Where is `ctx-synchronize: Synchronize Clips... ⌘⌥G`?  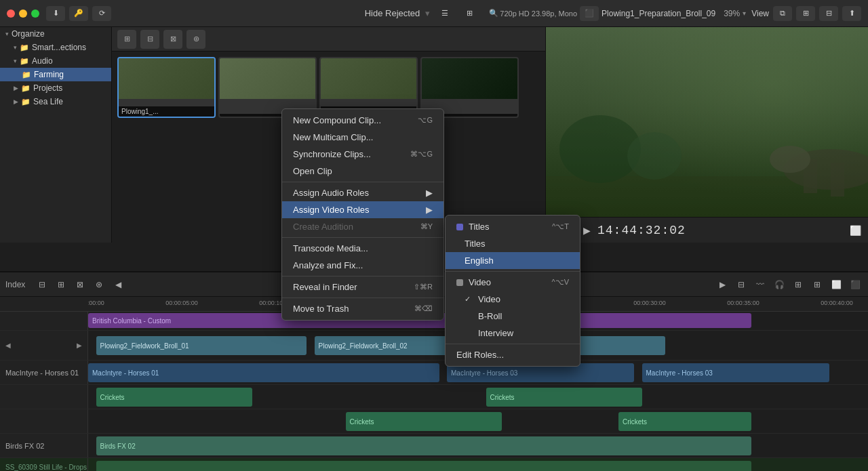
ctx-synchronize: Synchronize Clips... ⌘⌥G is located at coordinates (363, 155).